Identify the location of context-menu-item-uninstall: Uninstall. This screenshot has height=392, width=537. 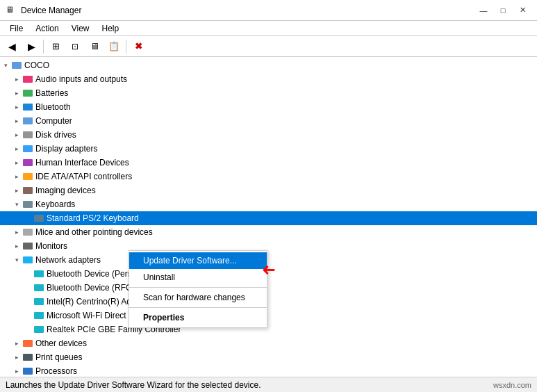
(198, 277).